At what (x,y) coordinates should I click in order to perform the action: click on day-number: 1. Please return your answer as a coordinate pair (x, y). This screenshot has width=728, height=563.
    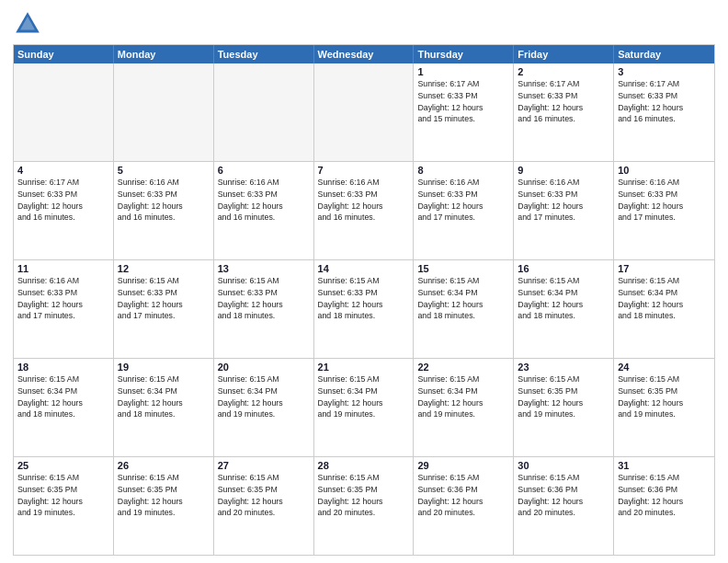
    Looking at the image, I should click on (463, 72).